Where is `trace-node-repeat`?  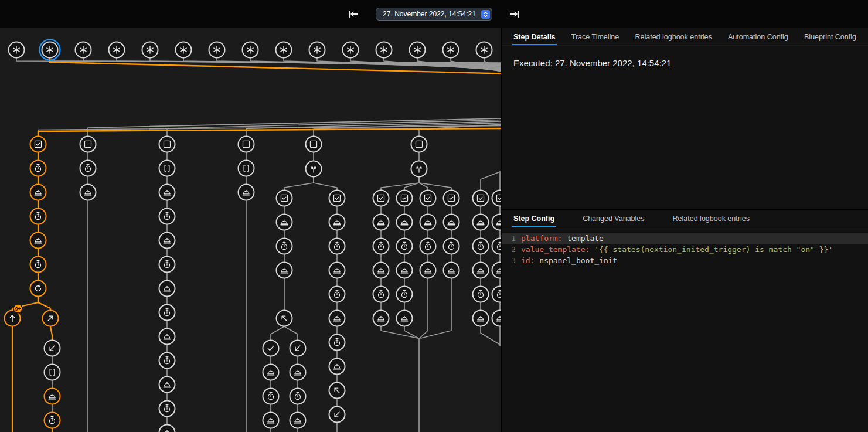
trace-node-repeat is located at coordinates (39, 288).